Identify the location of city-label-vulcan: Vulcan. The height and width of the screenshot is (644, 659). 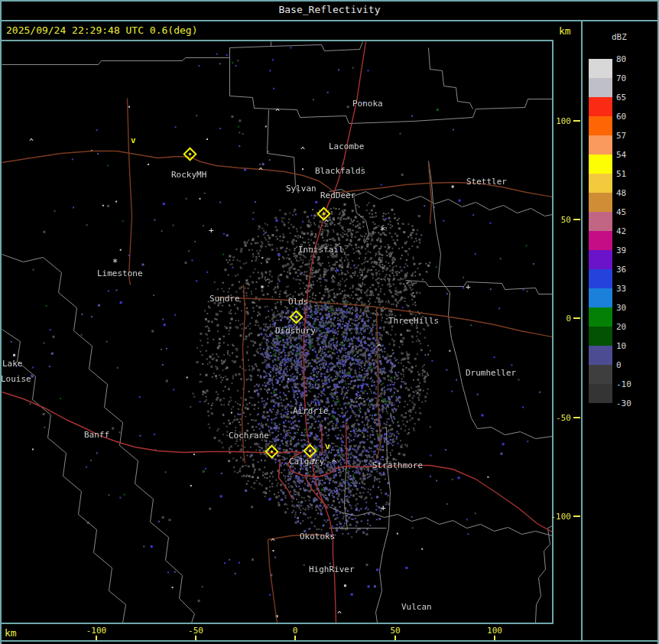
(417, 607).